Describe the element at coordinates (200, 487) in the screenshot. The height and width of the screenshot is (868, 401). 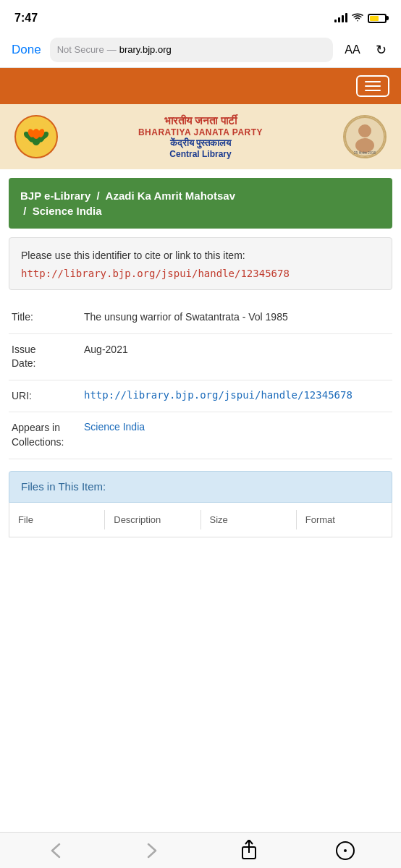
I see `files-header: Files in This Item:` at that location.